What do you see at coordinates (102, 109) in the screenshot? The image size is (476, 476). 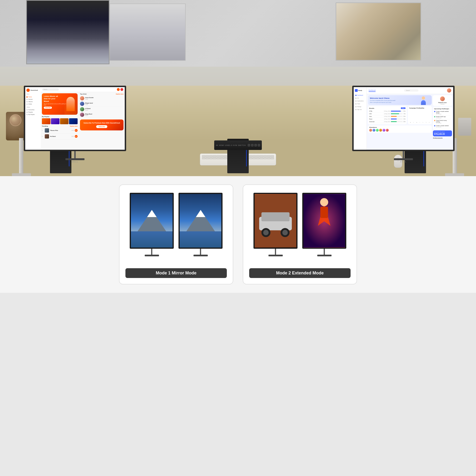 I see `sc-artist-3: LP Band Band` at bounding box center [102, 109].